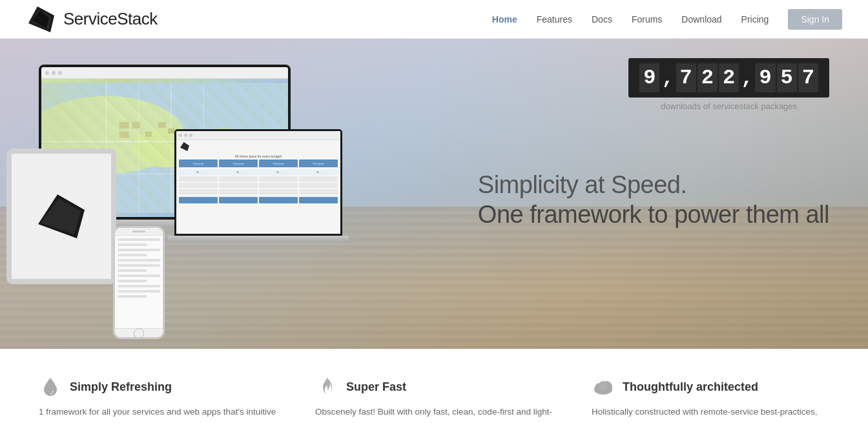  I want to click on counter-digit-7-2: 7, so click(809, 77).